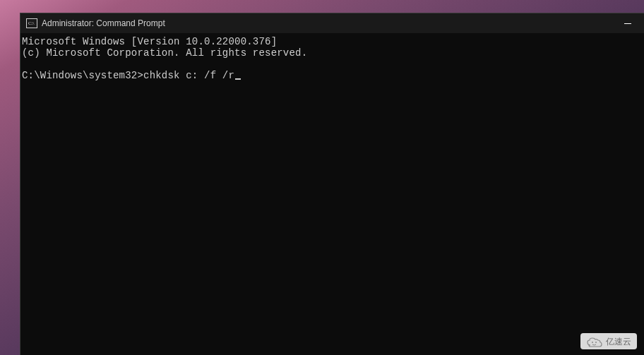  What do you see at coordinates (332, 23) in the screenshot?
I see `window-titlebar: C:\ Administrator: Command Prompt` at bounding box center [332, 23].